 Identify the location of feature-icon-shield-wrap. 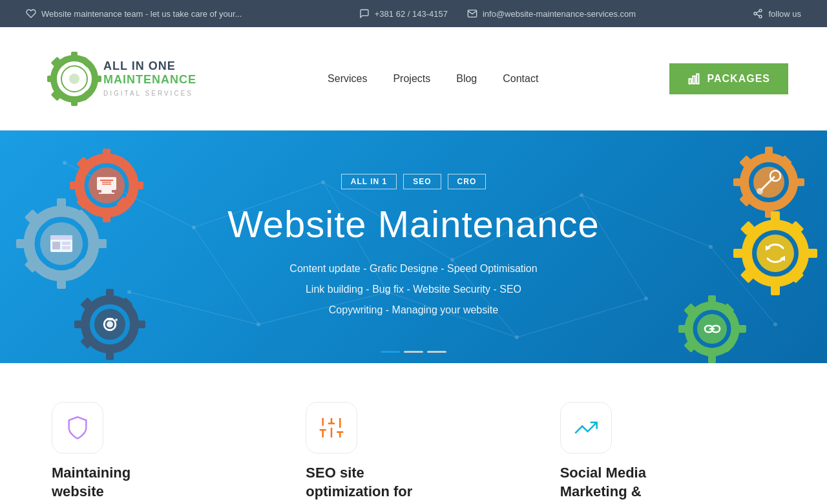
(78, 428).